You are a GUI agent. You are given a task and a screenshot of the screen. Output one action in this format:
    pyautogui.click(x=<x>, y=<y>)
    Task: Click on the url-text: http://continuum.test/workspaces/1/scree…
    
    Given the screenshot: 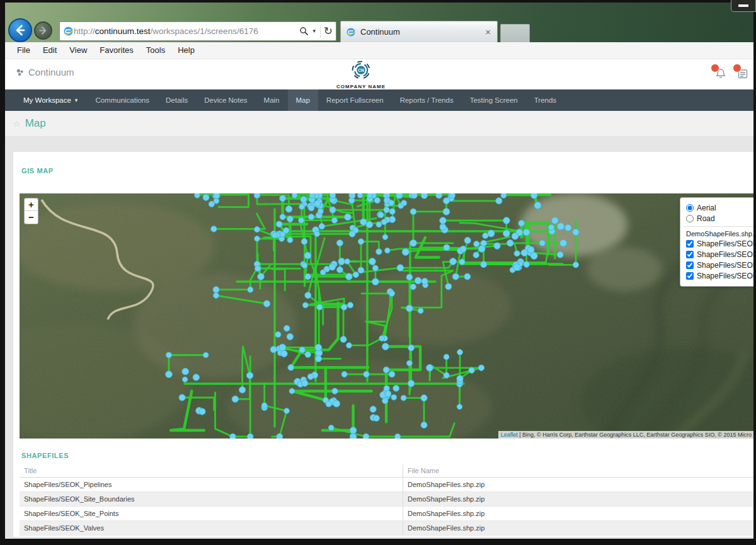 What is the action you would take?
    pyautogui.click(x=186, y=32)
    